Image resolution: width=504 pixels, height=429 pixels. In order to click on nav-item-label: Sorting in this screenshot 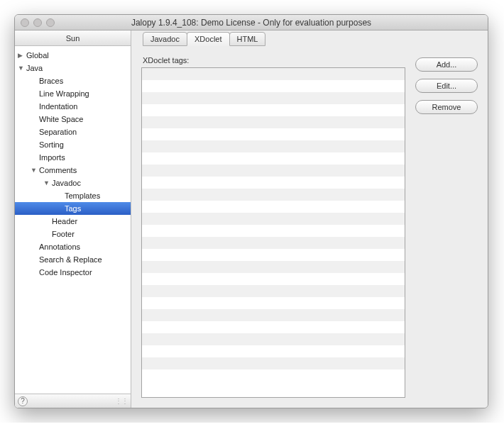, I will do `click(51, 145)`.